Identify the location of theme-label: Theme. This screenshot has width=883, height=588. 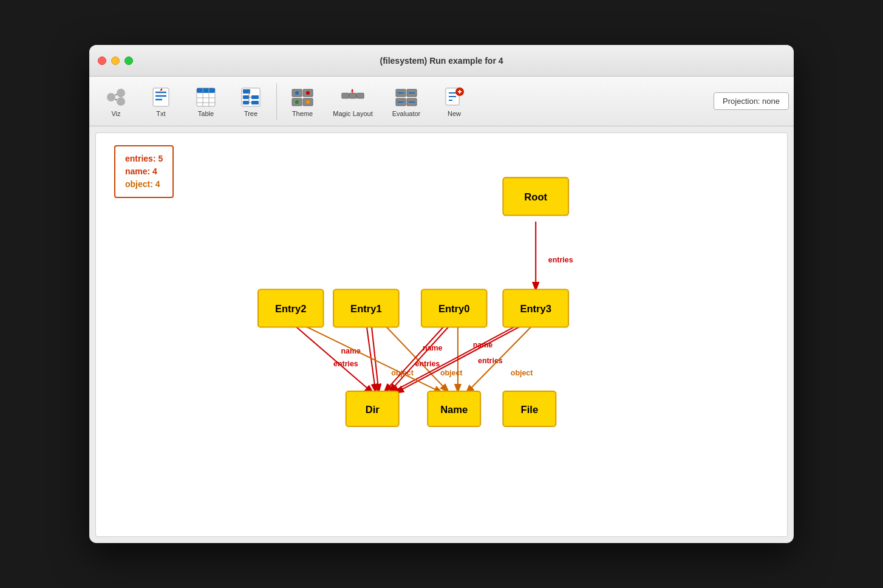
(302, 114).